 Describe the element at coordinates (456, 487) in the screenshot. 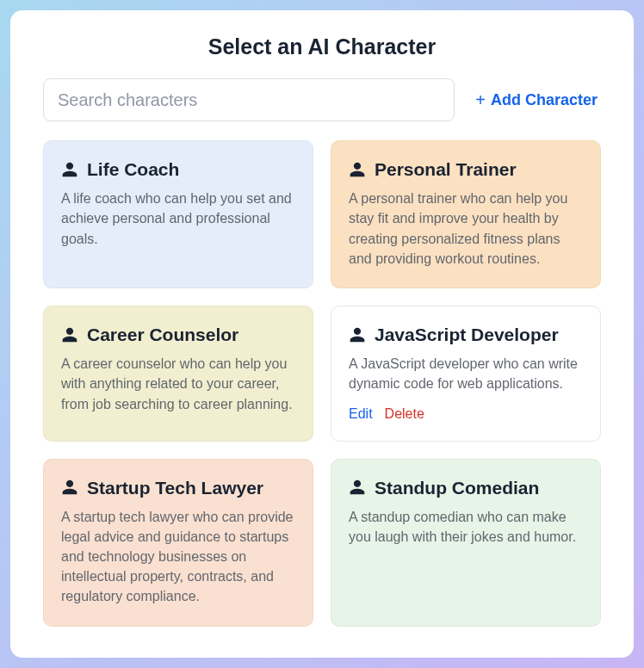

I see `card-title: Standup Comedian` at that location.